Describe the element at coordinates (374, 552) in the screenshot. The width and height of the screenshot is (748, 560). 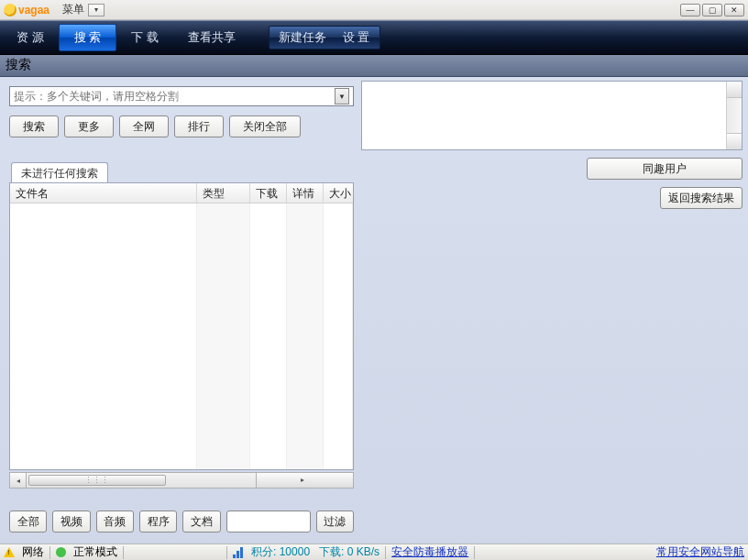
I see `status-bar: 网络 正常模式 积分: 10000 下载: 0 KB/s 安全防毒播放器 常用安…` at that location.